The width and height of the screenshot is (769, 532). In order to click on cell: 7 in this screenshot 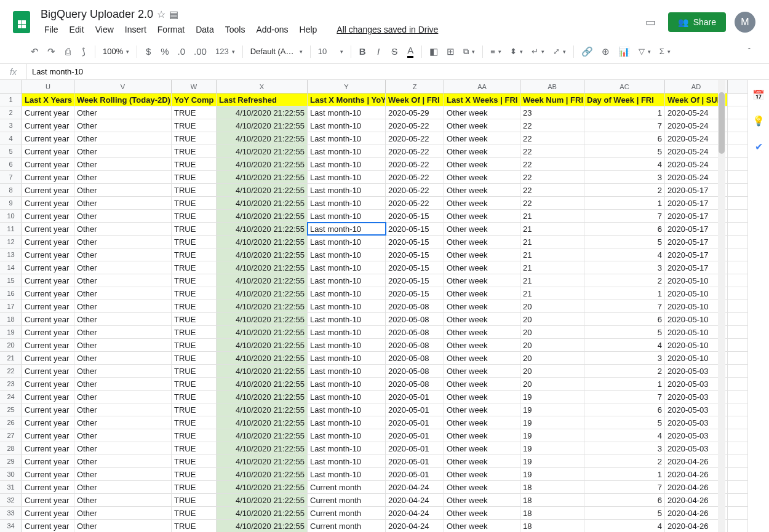, I will do `click(625, 487)`.